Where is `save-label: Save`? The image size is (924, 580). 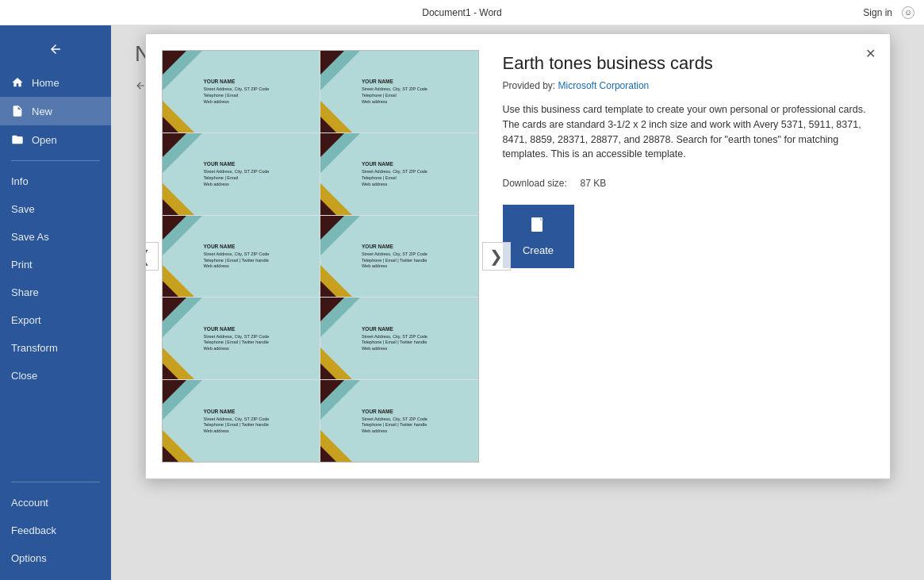
save-label: Save is located at coordinates (23, 209).